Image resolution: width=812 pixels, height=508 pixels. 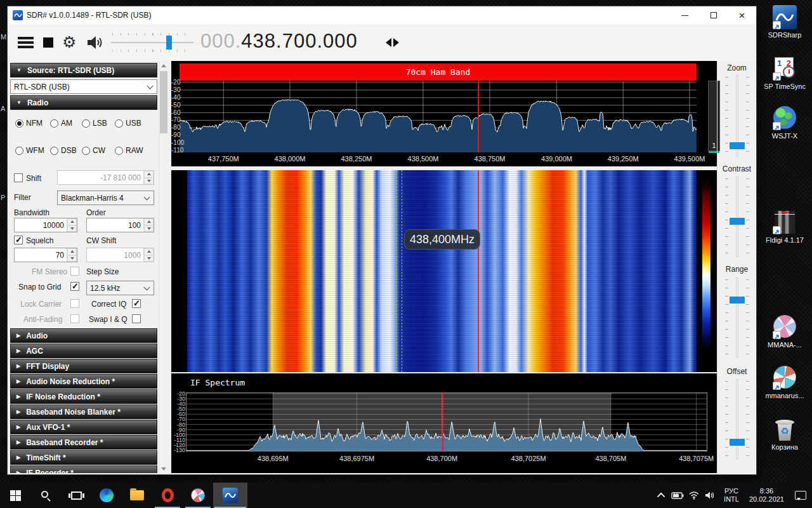 I want to click on scroll-down-icon, so click(x=164, y=469).